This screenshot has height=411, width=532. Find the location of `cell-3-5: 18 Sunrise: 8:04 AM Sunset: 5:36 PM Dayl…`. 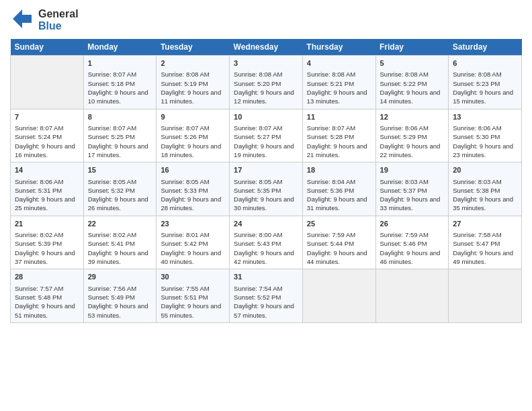

cell-3-5: 18 Sunrise: 8:04 AM Sunset: 5:36 PM Dayl… is located at coordinates (339, 189).